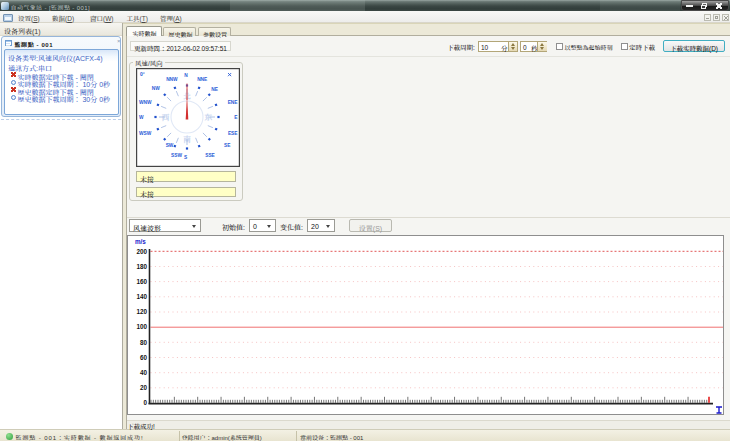  I want to click on svg-text: NNW, so click(172, 80).